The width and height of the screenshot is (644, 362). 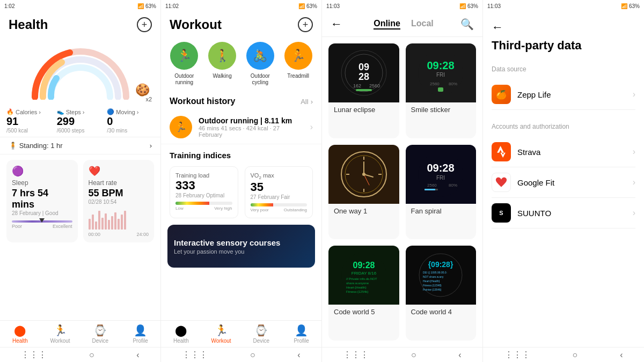 I want to click on nav-device-2: ⌚ Device, so click(x=262, y=334).